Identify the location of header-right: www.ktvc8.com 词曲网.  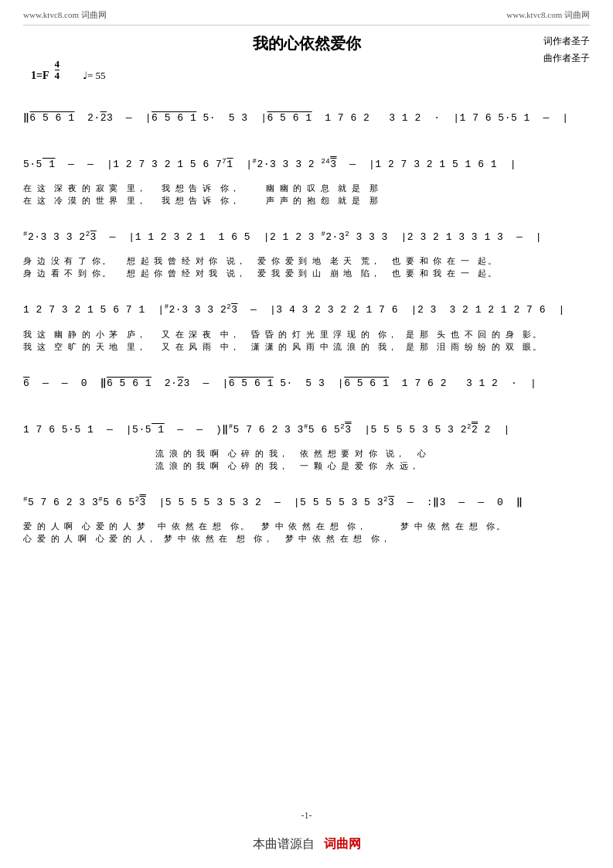
(548, 15).